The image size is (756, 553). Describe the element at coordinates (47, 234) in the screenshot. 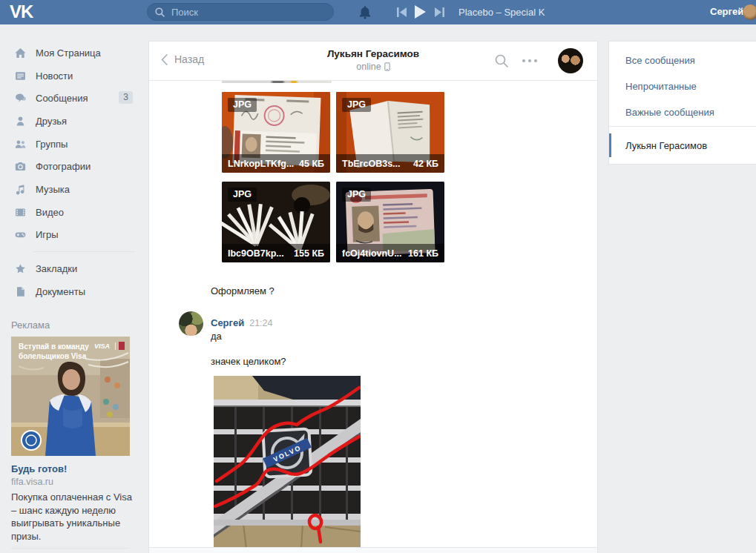

I see `sidebar-item-label: Игры` at that location.